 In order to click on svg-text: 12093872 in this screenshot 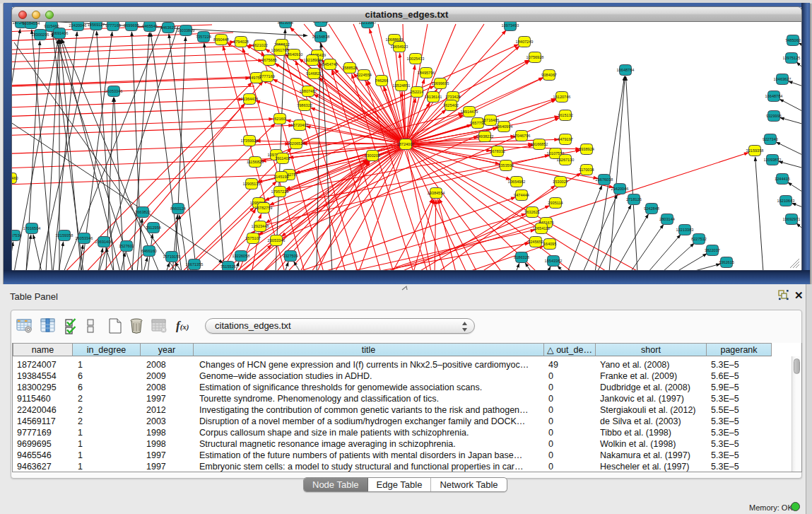, I will do `click(773, 160)`.